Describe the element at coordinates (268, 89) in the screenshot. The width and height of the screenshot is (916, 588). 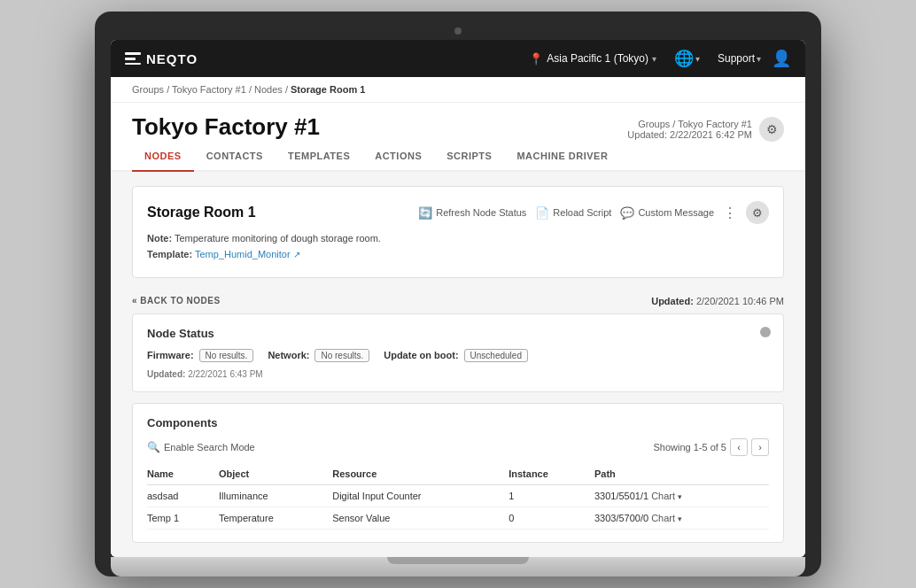
I see `breadcrumb-nodes: Nodes` at that location.